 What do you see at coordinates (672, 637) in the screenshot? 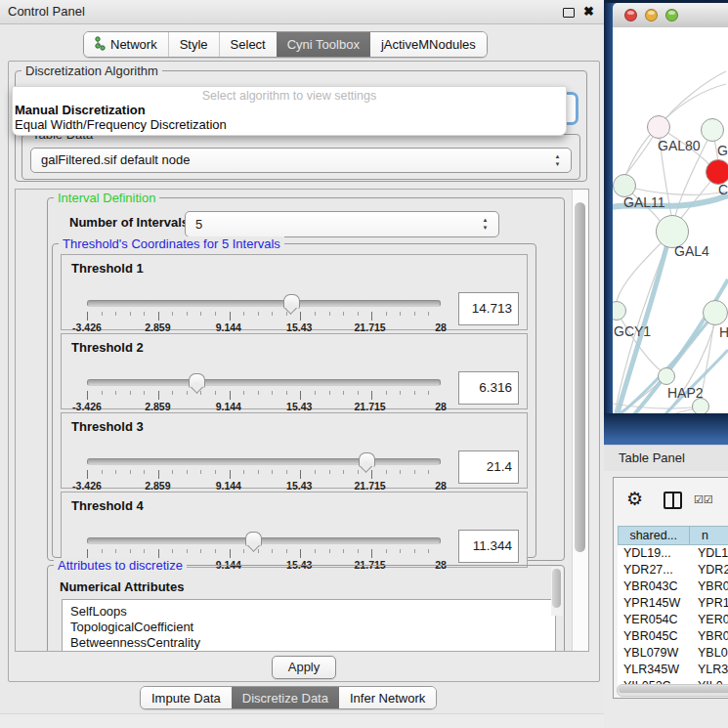
I see `table-row: YBR045CYBR0` at bounding box center [672, 637].